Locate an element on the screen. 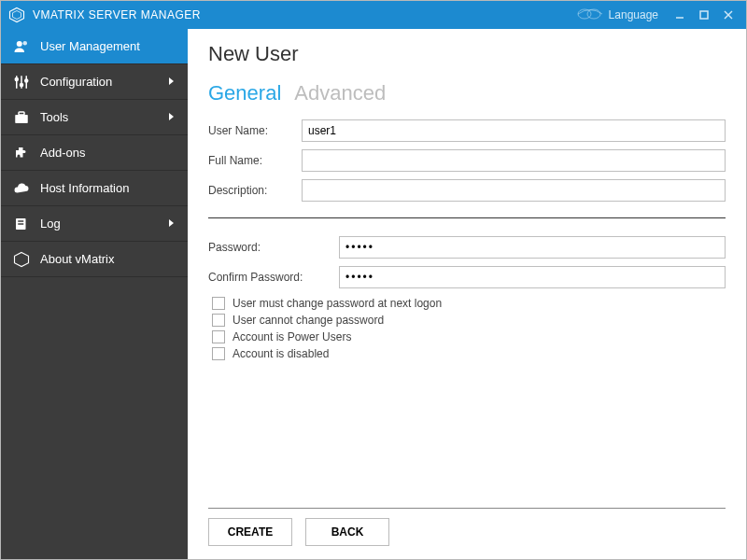 This screenshot has height=560, width=747. checkbox-label: User cannot change password is located at coordinates (308, 320).